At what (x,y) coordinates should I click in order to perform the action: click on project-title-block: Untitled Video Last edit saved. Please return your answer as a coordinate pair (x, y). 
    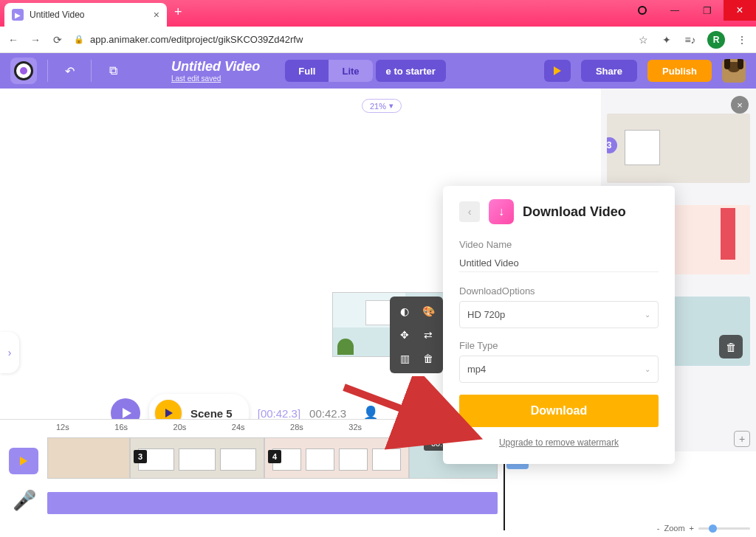
    Looking at the image, I should click on (216, 71).